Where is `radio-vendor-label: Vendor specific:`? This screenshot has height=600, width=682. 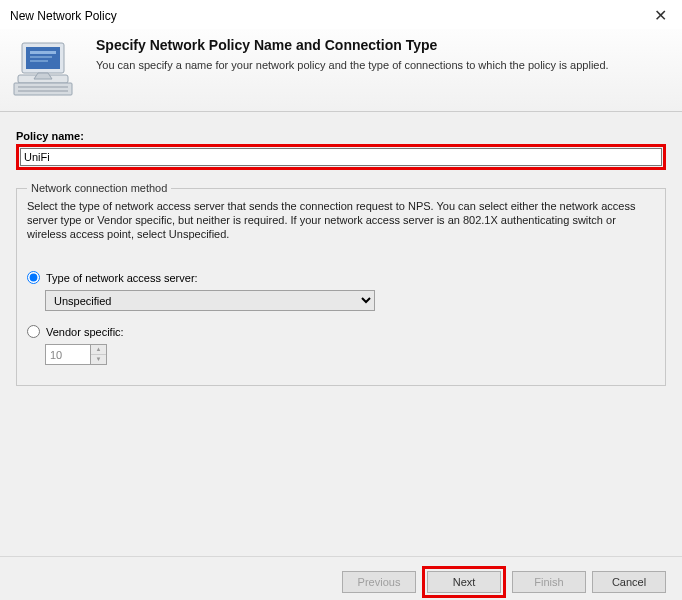 radio-vendor-label: Vendor specific: is located at coordinates (85, 332).